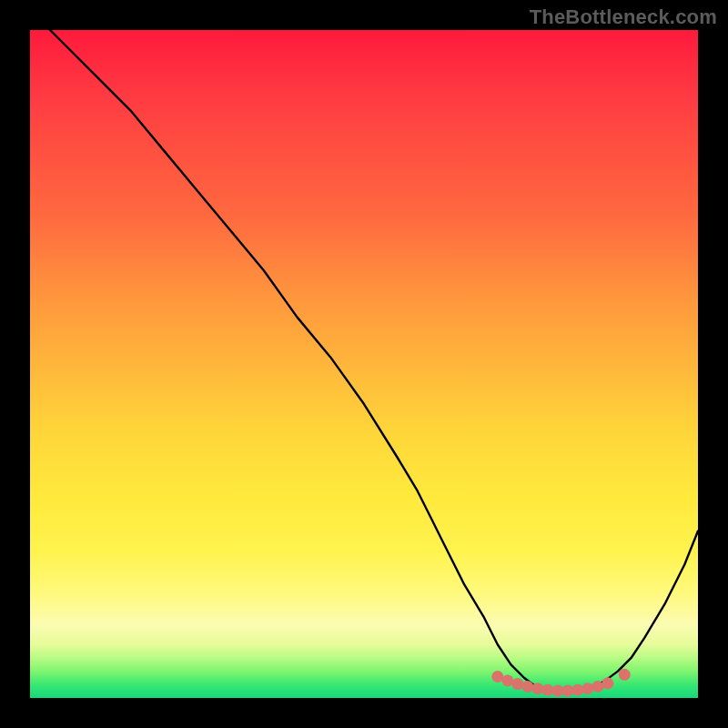 The height and width of the screenshot is (728, 728). What do you see at coordinates (623, 17) in the screenshot?
I see `watermark-text: TheBottleneck.com` at bounding box center [623, 17].